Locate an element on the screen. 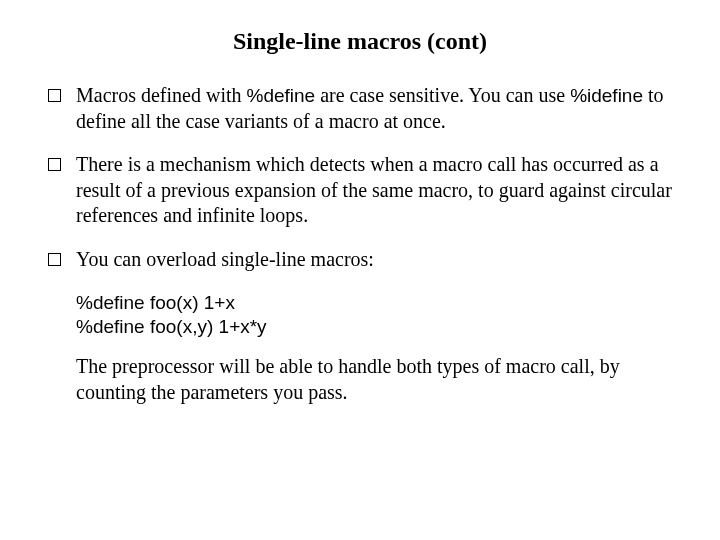 This screenshot has width=720, height=540. bullet-text: Macros defined with is located at coordinates (162, 95).